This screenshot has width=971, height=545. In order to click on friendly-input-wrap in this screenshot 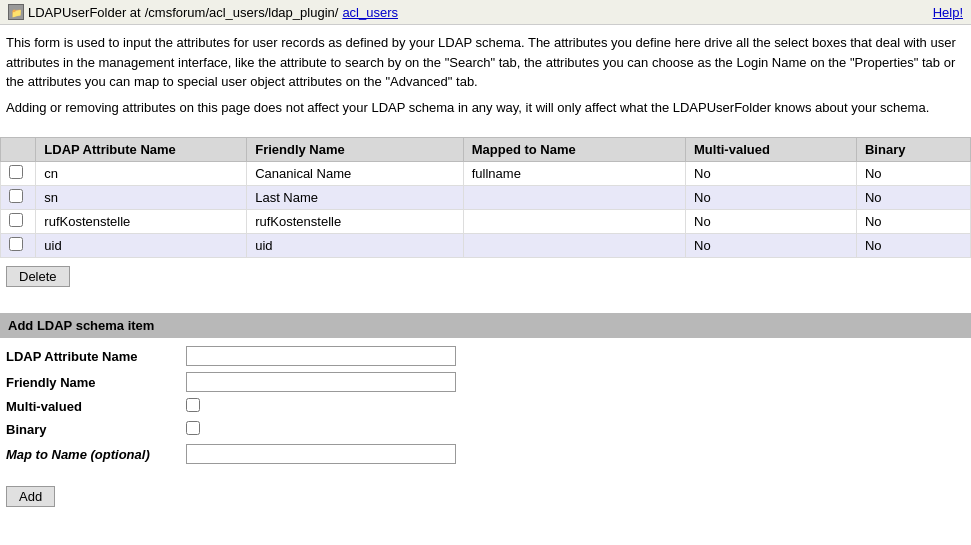, I will do `click(321, 382)`.